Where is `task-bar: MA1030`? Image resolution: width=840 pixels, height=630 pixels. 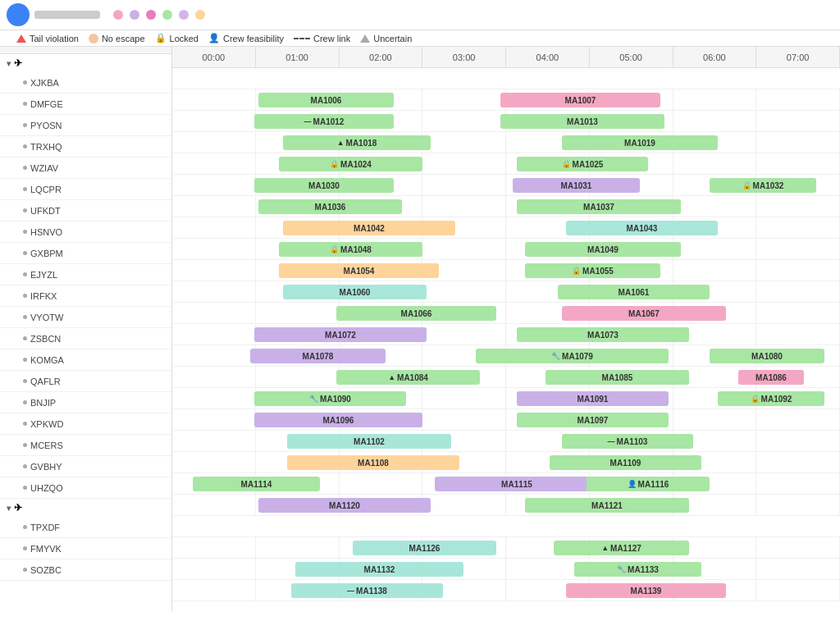
task-bar: MA1030 is located at coordinates (324, 185).